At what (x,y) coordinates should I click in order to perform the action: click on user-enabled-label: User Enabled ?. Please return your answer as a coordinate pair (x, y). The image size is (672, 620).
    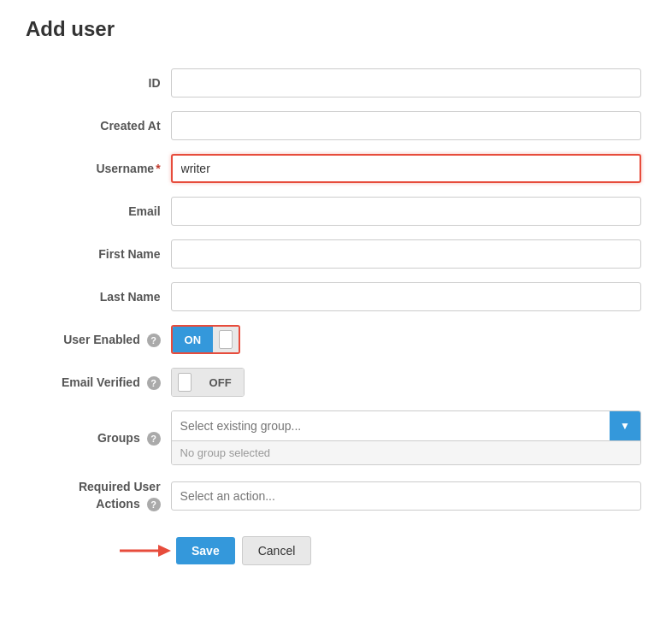
    Looking at the image, I should click on (96, 340).